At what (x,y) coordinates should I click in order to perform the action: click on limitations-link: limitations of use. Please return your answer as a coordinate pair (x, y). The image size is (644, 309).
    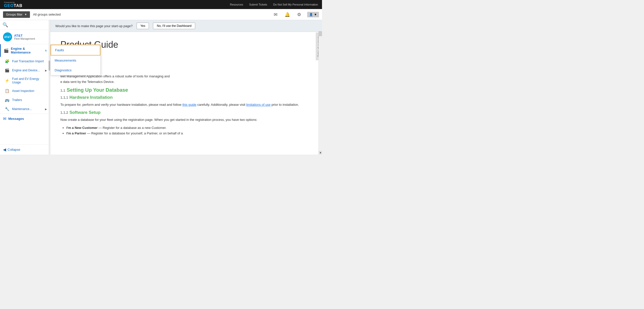
    Looking at the image, I should click on (259, 105).